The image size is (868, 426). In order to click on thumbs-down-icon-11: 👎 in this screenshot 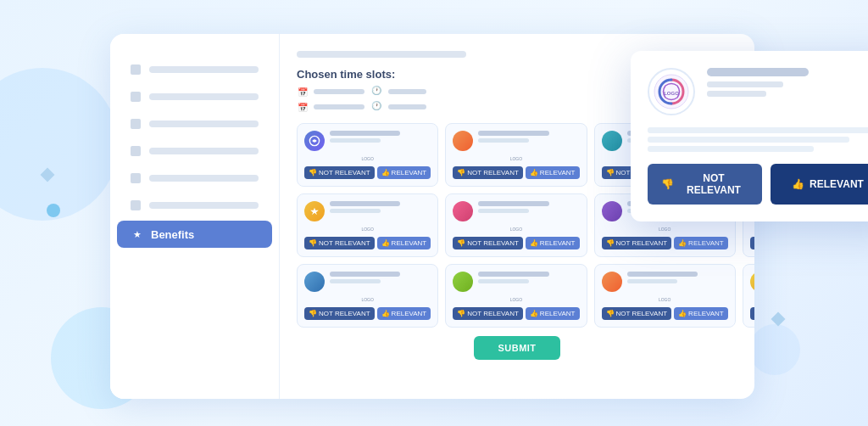, I will do `click(610, 314)`.